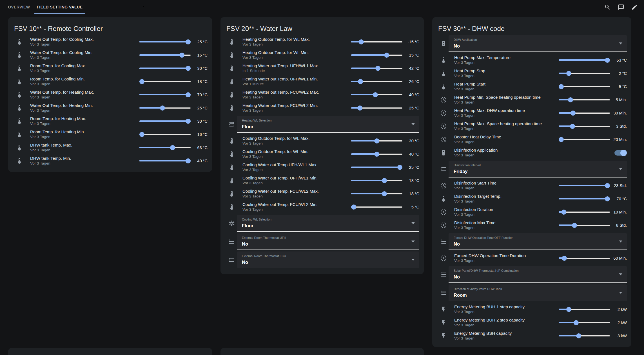  Describe the element at coordinates (377, 141) in the screenshot. I see `slider-cooling-outdoor-temp-for-wl-max` at that location.